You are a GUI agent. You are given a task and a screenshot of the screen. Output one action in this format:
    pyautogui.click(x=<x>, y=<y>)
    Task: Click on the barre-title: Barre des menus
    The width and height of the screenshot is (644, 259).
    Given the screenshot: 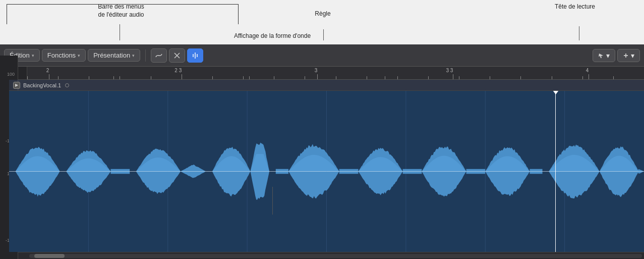 What is the action you would take?
    pyautogui.click(x=121, y=7)
    